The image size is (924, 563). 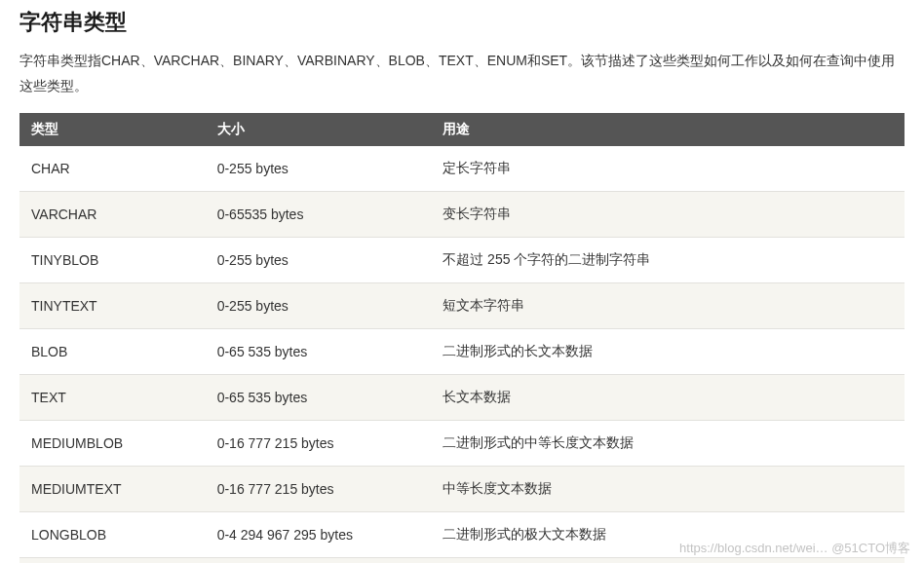 What do you see at coordinates (668, 130) in the screenshot?
I see `header-usage: 用途` at bounding box center [668, 130].